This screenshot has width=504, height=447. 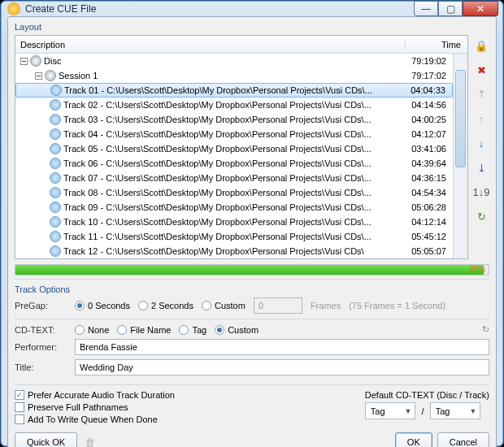 I want to click on row-time: 04:12:14, so click(x=422, y=222).